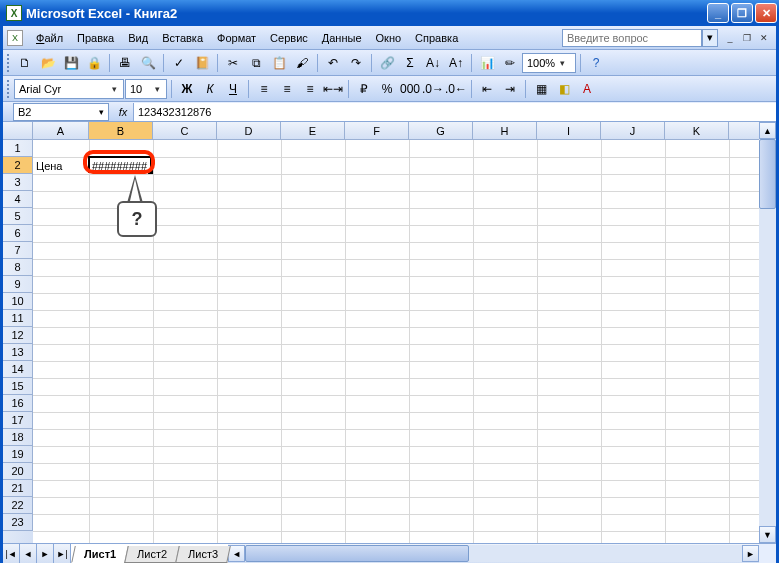  What do you see at coordinates (633, 130) in the screenshot?
I see `column-header-J: J` at bounding box center [633, 130].